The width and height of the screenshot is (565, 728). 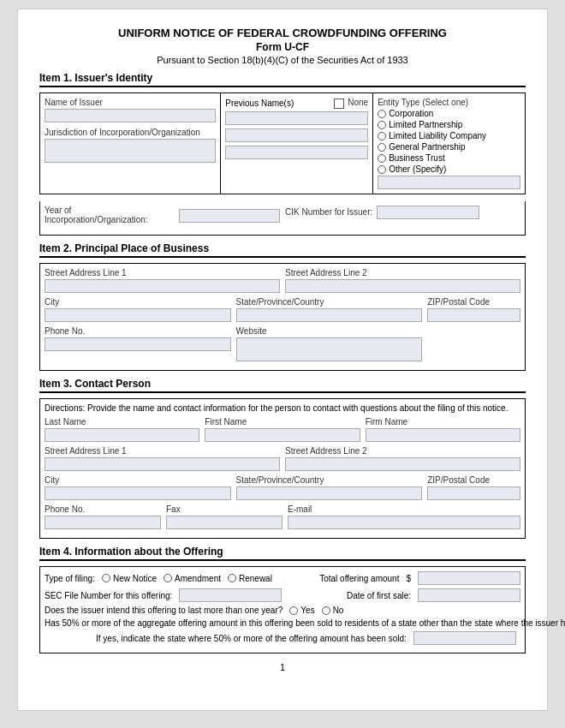 I want to click on amendment-radio: Amendment, so click(x=192, y=579).